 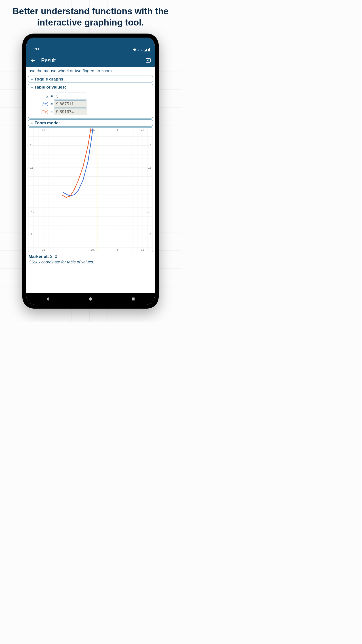 What do you see at coordinates (90, 190) in the screenshot?
I see `function-plot: -2,5-2,52,52,5557,57,5-5-5-2,5-2,52,52,5…` at bounding box center [90, 190].